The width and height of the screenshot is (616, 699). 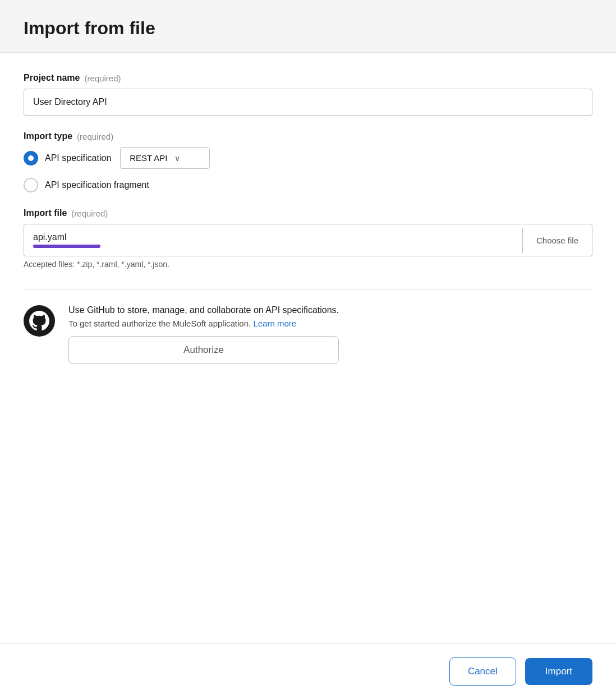 I want to click on radio-api-spec-label: API specification, so click(x=78, y=158).